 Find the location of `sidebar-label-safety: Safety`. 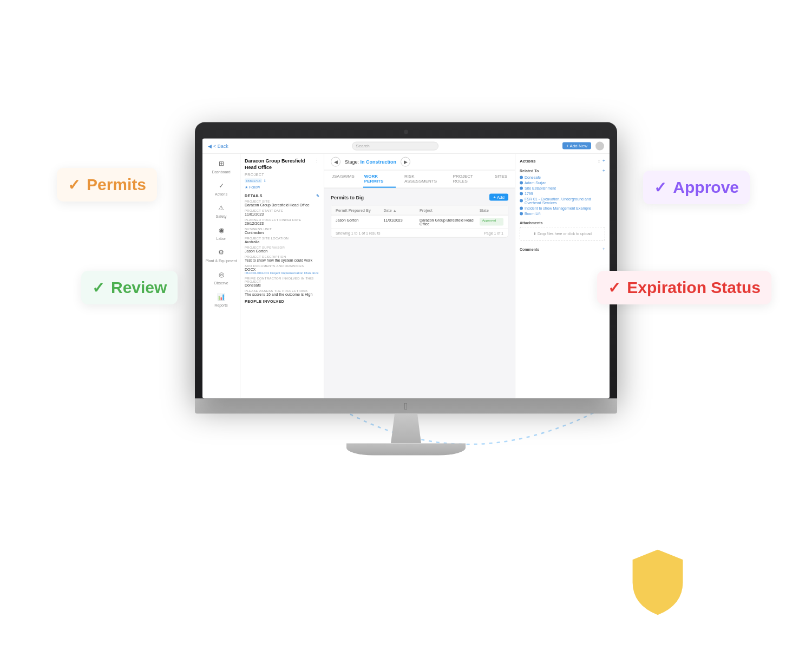

sidebar-label-safety: Safety is located at coordinates (221, 217).